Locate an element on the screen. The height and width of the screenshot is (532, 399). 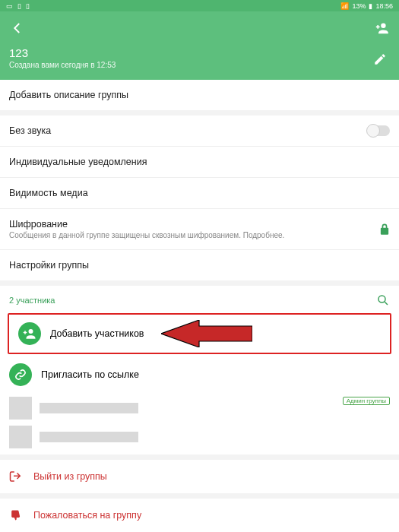
invite-link-row: Пригласить по ссылке is located at coordinates (199, 375).